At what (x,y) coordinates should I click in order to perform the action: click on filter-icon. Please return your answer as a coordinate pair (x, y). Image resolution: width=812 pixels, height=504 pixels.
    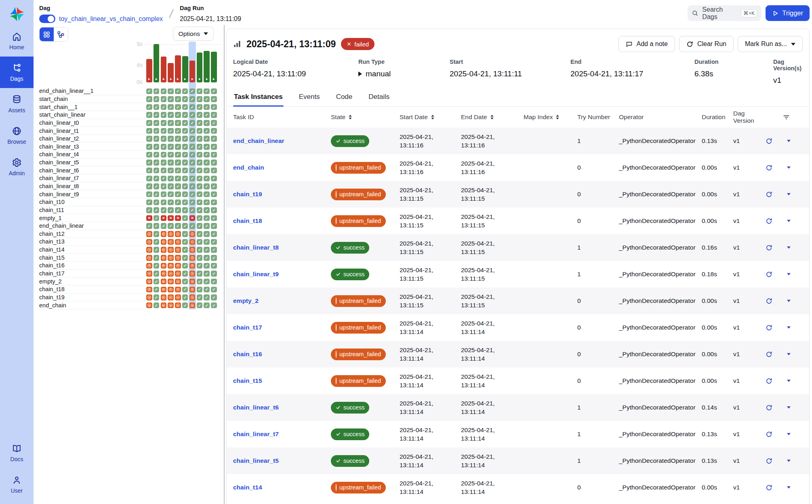
    Looking at the image, I should click on (784, 117).